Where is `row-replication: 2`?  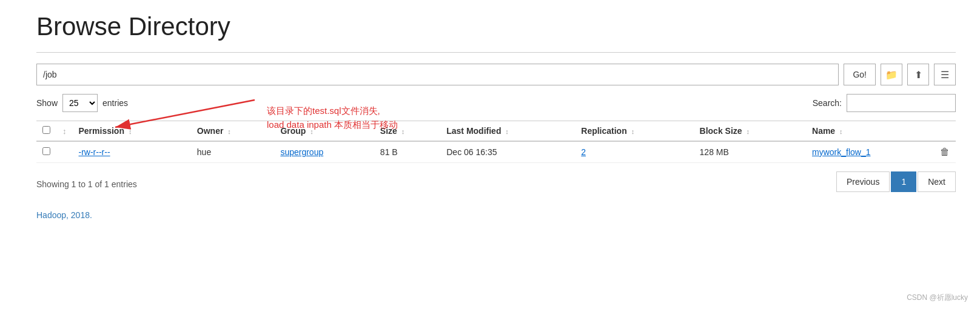 row-replication: 2 is located at coordinates (634, 152).